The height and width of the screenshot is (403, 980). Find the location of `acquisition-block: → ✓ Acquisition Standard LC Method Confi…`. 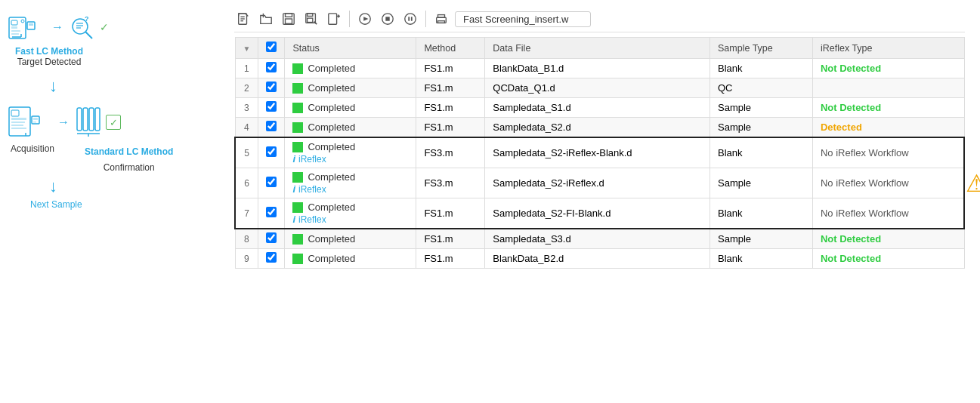

acquisition-block: → ✓ Acquisition Standard LC Method Confi… is located at coordinates (117, 138).